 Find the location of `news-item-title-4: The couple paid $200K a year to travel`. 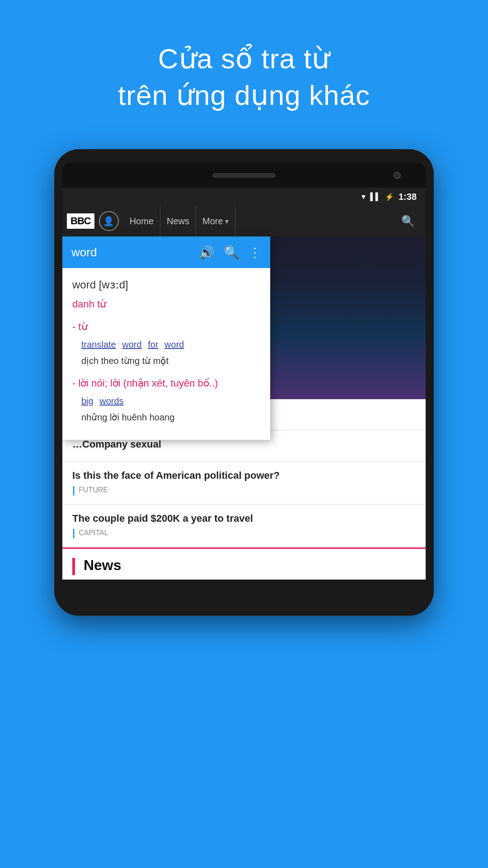

news-item-title-4: The couple paid $200K a year to travel is located at coordinates (244, 519).